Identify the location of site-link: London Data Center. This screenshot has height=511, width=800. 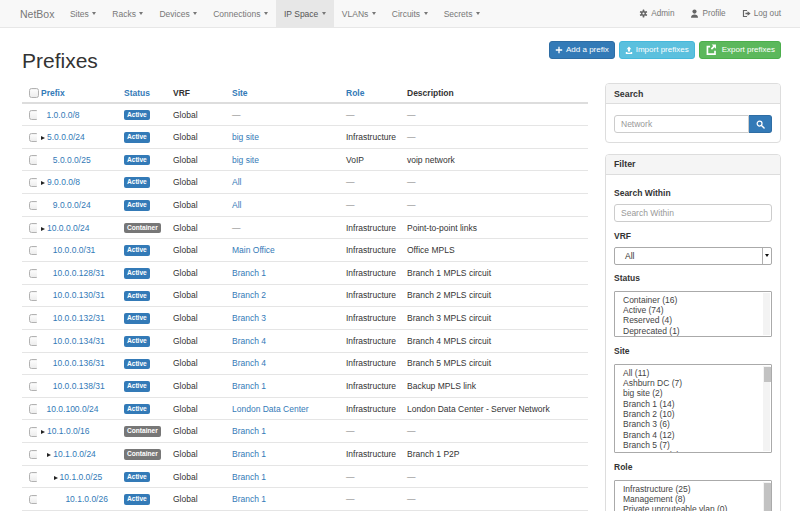
(270, 409).